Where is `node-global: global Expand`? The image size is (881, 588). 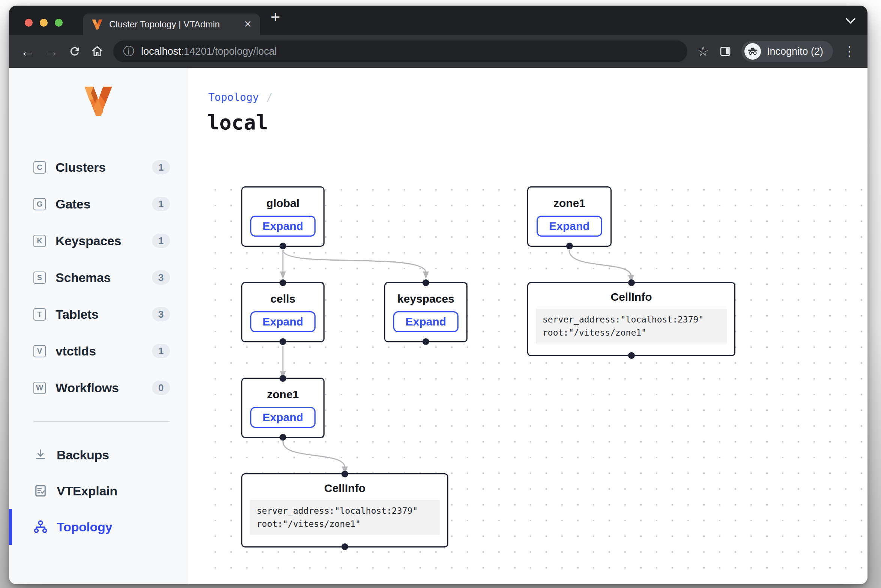 node-global: global Expand is located at coordinates (283, 217).